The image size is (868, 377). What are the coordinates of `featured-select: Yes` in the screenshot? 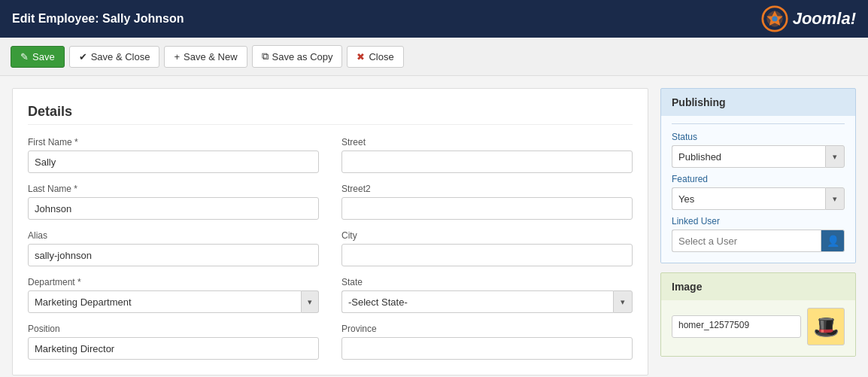 It's located at (748, 199).